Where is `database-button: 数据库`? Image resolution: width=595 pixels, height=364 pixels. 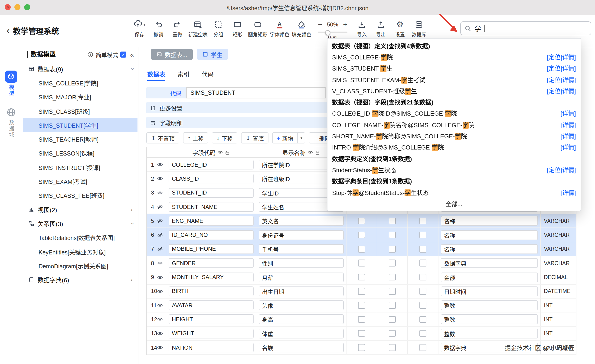 database-button: 数据库 is located at coordinates (419, 26).